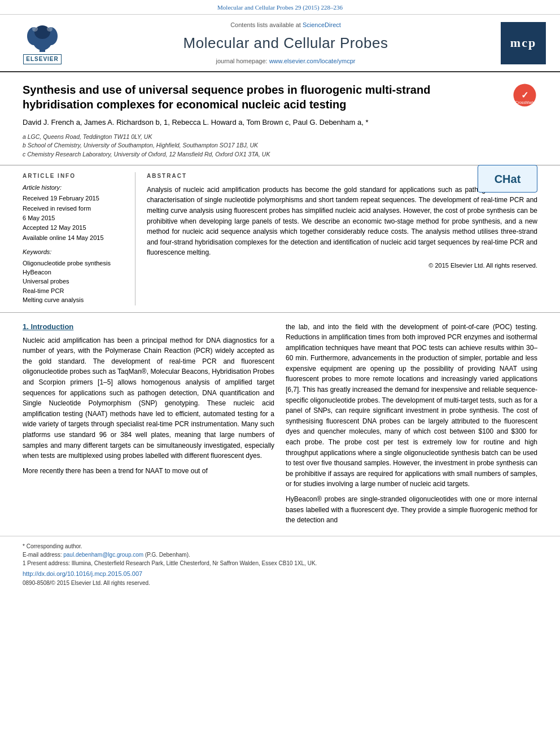 Image resolution: width=560 pixels, height=747 pixels. I want to click on received-date: Received 19 February 2015, so click(75, 199).